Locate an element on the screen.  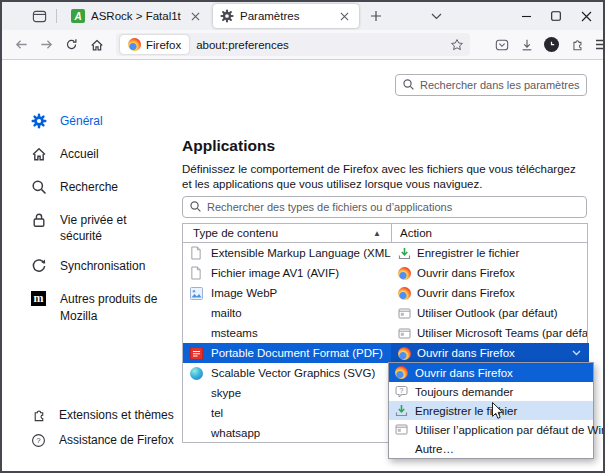
url-bar: Firefox about:preferences is located at coordinates (293, 44).